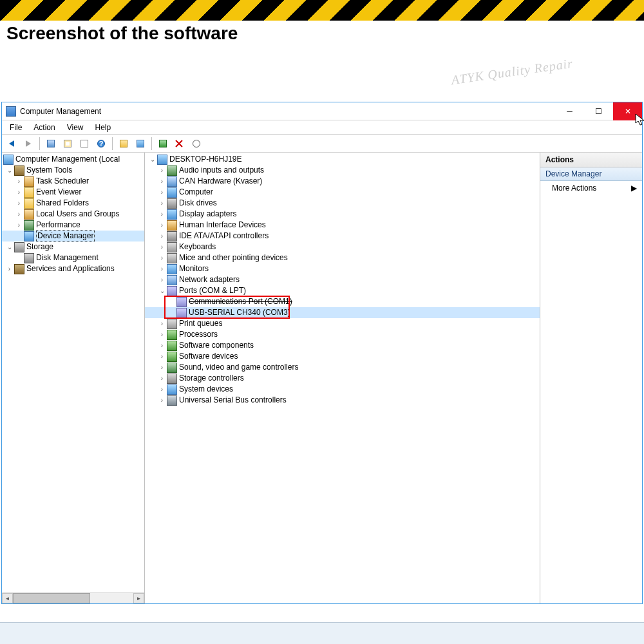  I want to click on dev-can: ›CAN Hardware (Kvaser), so click(343, 182).